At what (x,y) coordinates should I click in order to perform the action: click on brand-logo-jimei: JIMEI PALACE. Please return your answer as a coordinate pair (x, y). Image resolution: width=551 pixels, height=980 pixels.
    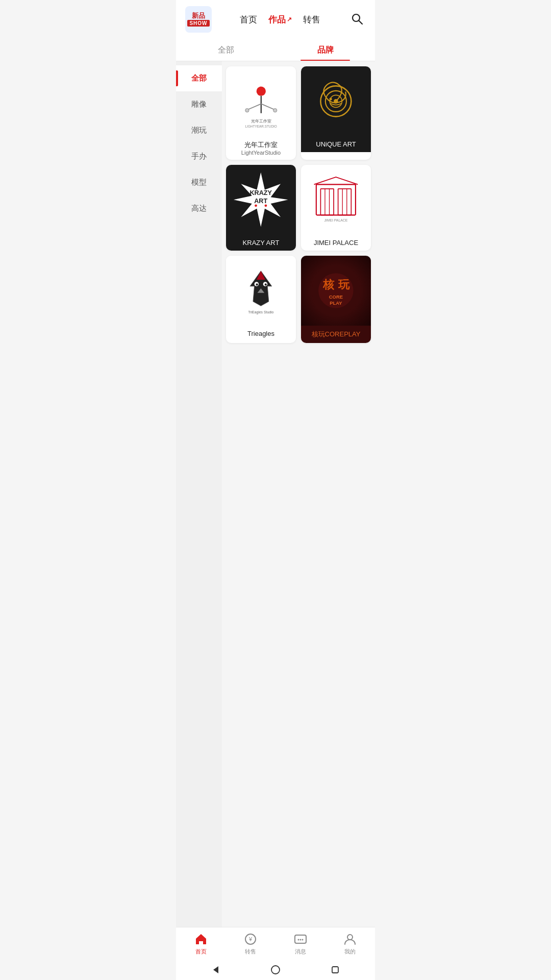
    Looking at the image, I should click on (336, 200).